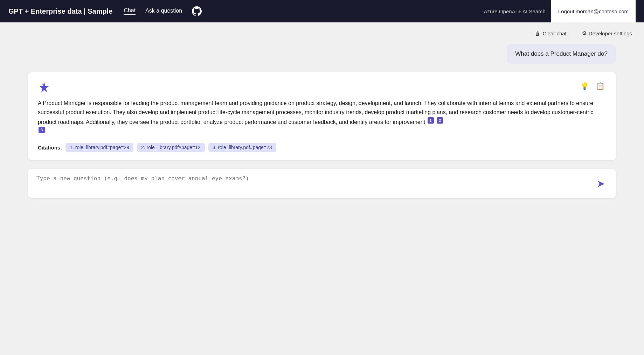 This screenshot has width=644, height=355. Describe the element at coordinates (322, 147) in the screenshot. I see `citations-row: Citations: 1. role_library.pdf#page=29 2…` at that location.